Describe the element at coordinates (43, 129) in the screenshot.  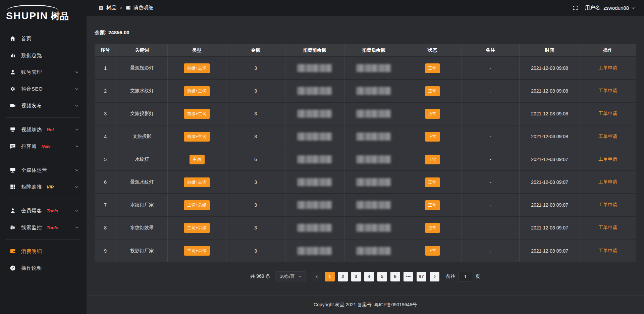
I see `sidebar-item-video-heating: 视频加热 Hot` at that location.